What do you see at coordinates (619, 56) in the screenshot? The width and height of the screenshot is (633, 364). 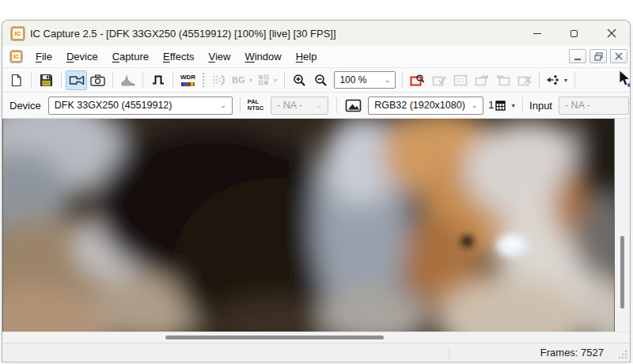 I see `mdi-close-button` at bounding box center [619, 56].